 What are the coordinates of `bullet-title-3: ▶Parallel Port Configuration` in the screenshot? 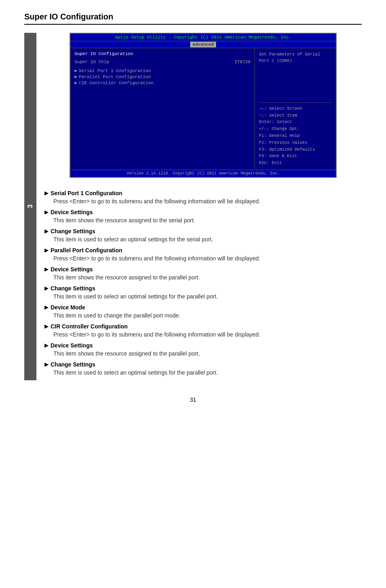 It's located at (203, 250).